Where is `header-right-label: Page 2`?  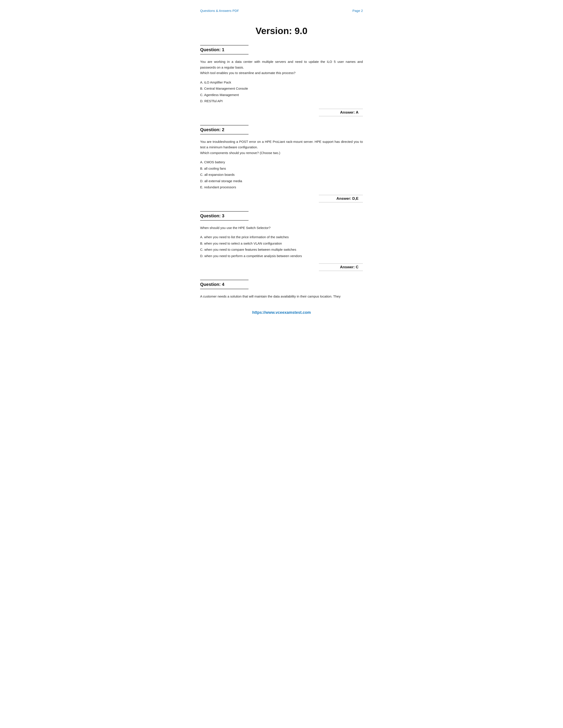 header-right-label: Page 2 is located at coordinates (358, 11).